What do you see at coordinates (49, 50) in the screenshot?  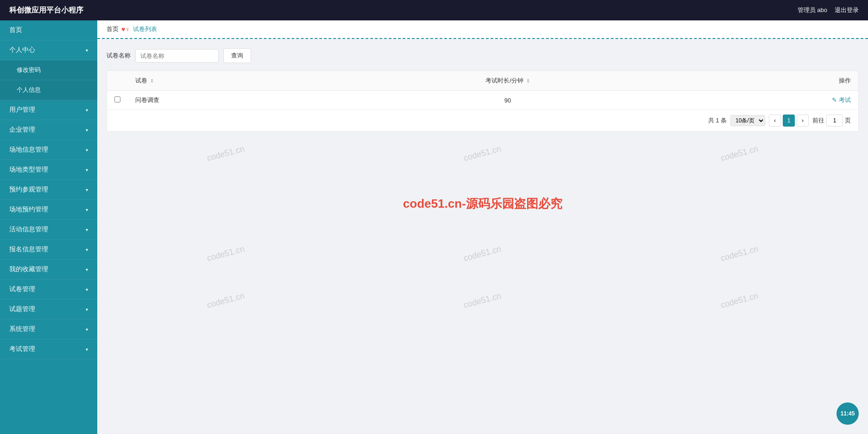 I see `sidebar-item-personal-center: 个人中心 ▾` at bounding box center [49, 50].